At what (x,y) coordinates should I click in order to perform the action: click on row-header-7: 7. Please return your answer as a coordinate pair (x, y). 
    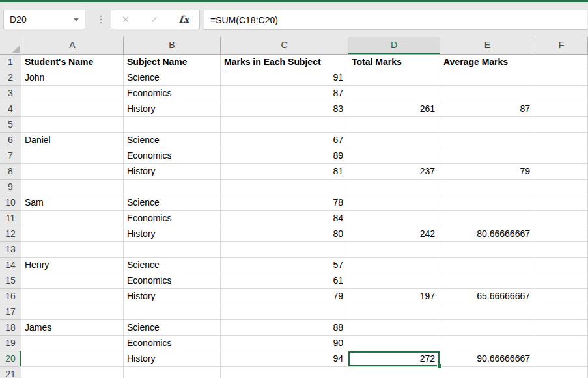
    Looking at the image, I should click on (10, 156).